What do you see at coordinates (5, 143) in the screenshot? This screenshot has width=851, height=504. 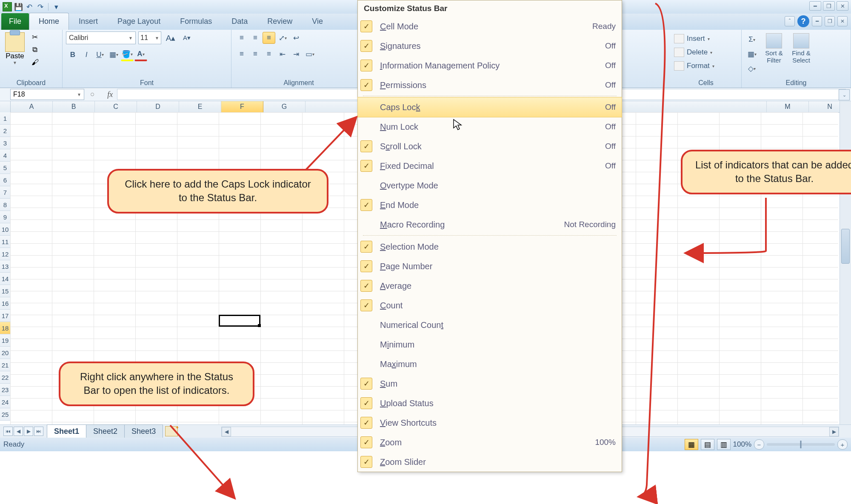 I see `row-header: 3` at bounding box center [5, 143].